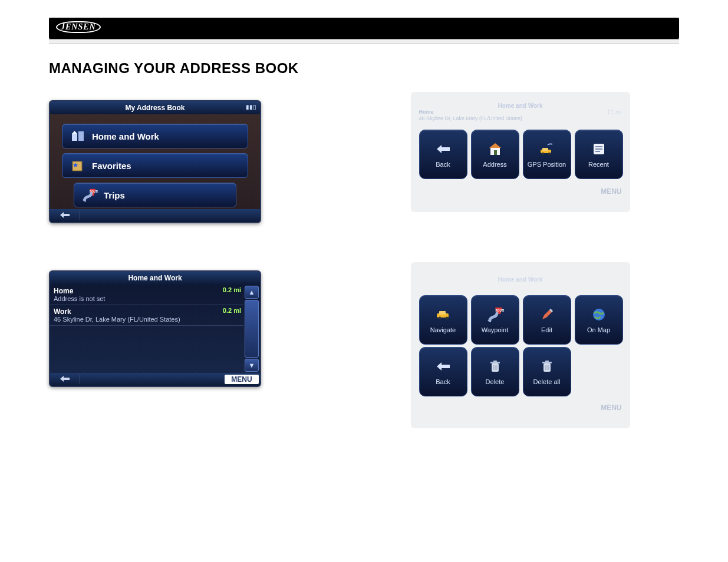  Describe the element at coordinates (155, 166) in the screenshot. I see `favorites-button: Favorites` at that location.